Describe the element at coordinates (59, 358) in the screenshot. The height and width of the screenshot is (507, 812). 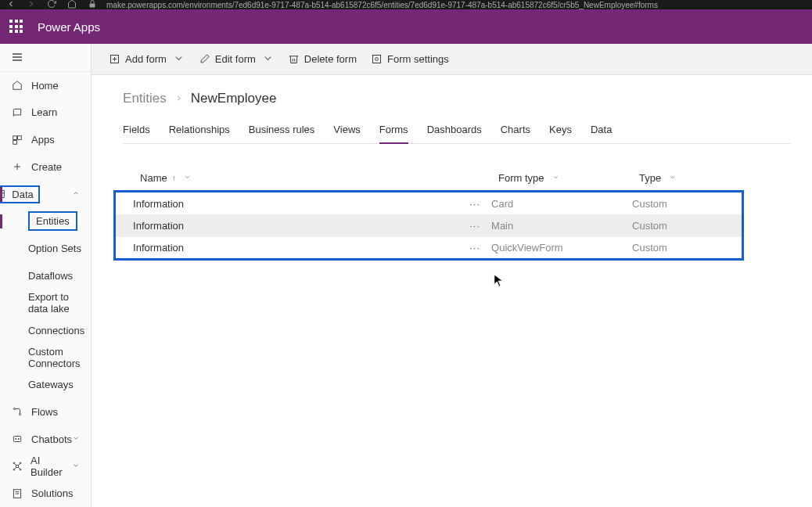
I see `sidebar-subitem-label: Custom Connectors` at that location.